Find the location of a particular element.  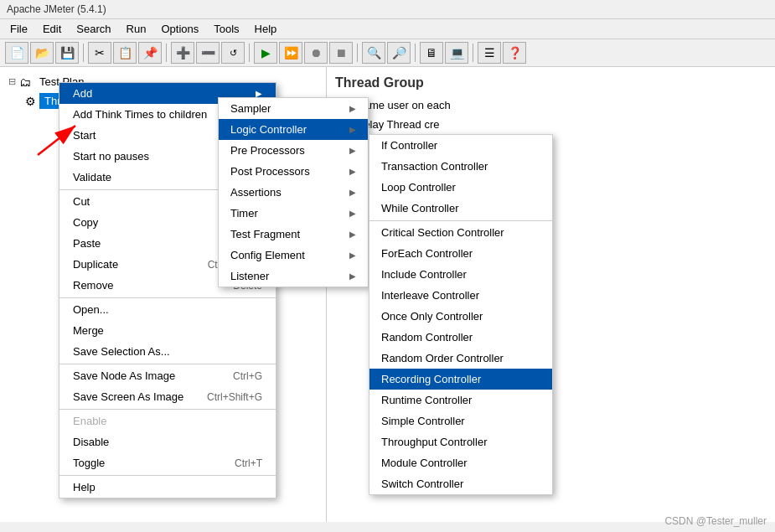

ctx-help: Help is located at coordinates (168, 486).